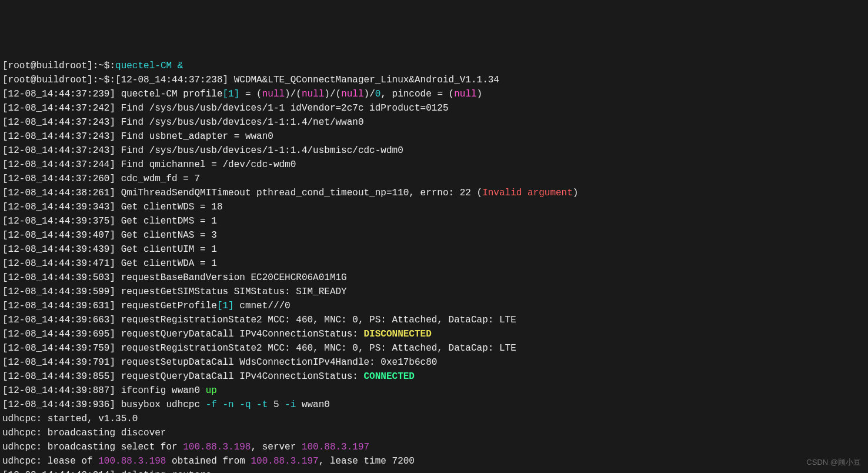  What do you see at coordinates (434, 362) in the screenshot?
I see `log-line: [12-08_14:44:39:791] requestSetupDataCal…` at bounding box center [434, 362].